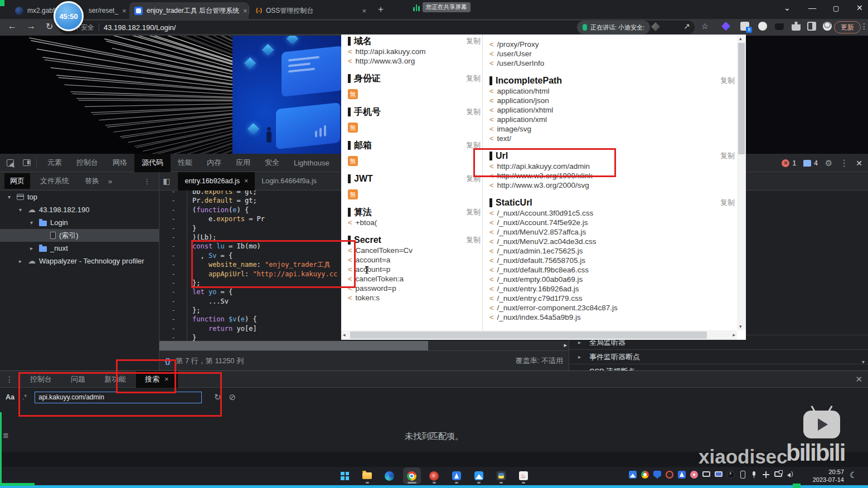 This screenshot has width=868, height=488. What do you see at coordinates (345, 335) in the screenshot?
I see `scroll-left-icon: ◂` at bounding box center [345, 335].